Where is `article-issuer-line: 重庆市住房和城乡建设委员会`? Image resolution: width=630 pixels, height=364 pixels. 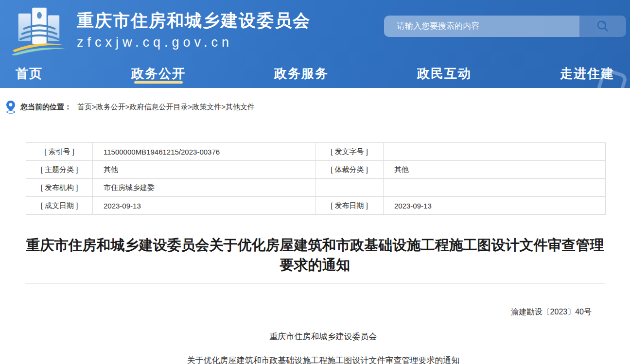
article-issuer-line: 重庆市住房和城乡建设委员会 is located at coordinates (323, 336).